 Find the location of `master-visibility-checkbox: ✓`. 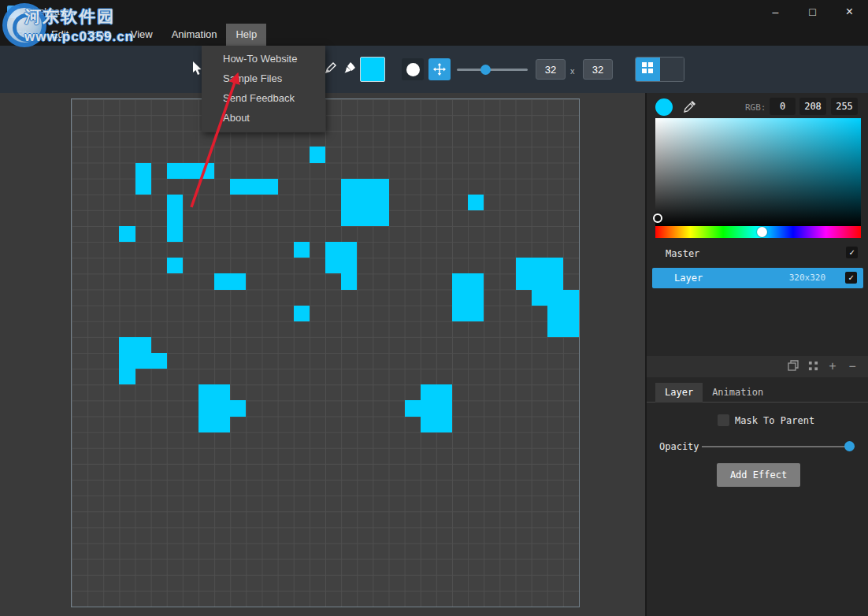

master-visibility-checkbox: ✓ is located at coordinates (852, 252).